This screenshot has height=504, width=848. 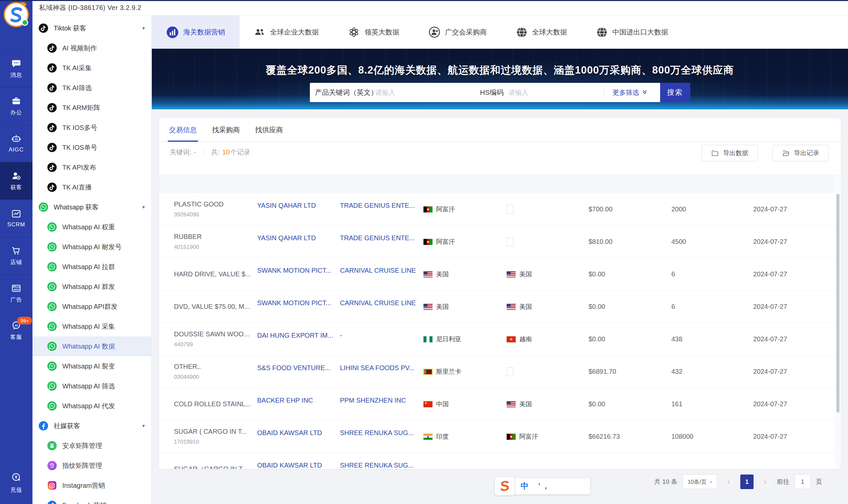 I want to click on submenu-item: TK IOS多号, so click(x=92, y=128).